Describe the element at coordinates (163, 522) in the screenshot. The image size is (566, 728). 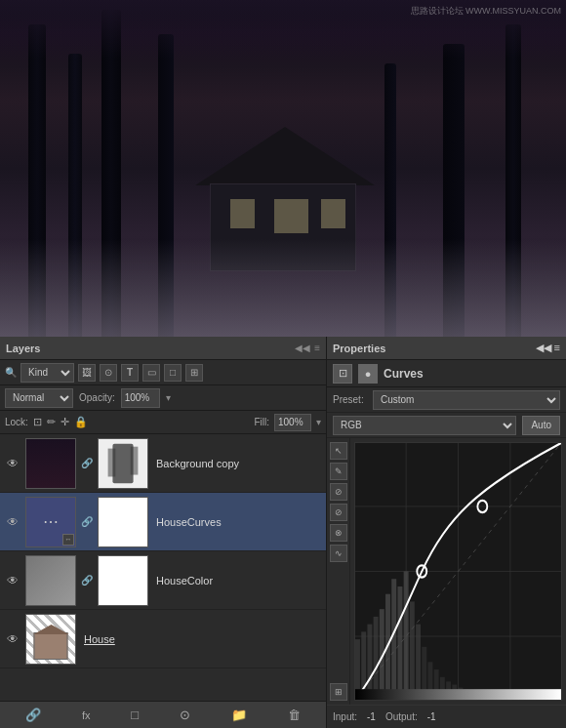
I see `layer-item-house-curves: 👁 ⋯ ↔ 🔗 HouseCurves` at that location.